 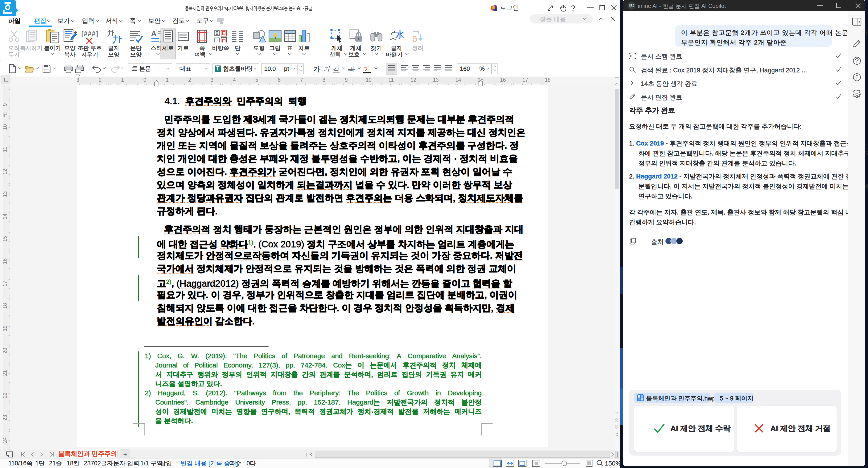 I want to click on svg-text: 수, so click(x=393, y=40).